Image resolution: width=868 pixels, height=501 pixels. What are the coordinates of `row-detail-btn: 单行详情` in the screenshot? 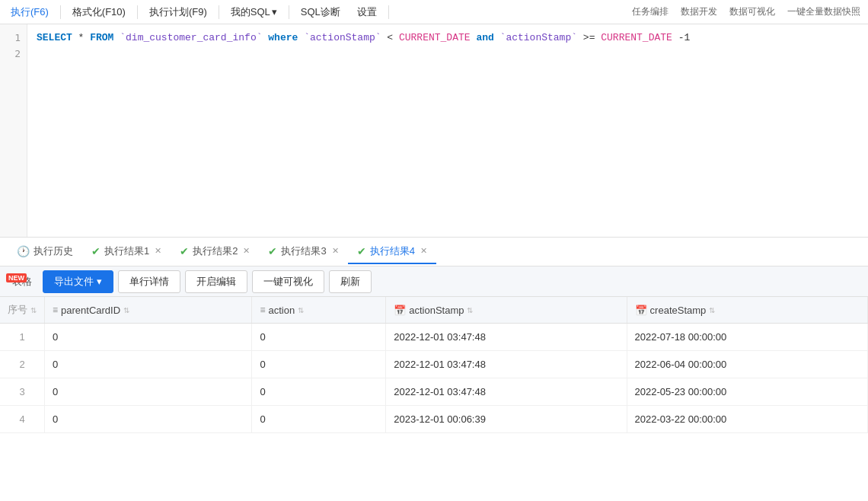 It's located at (149, 282).